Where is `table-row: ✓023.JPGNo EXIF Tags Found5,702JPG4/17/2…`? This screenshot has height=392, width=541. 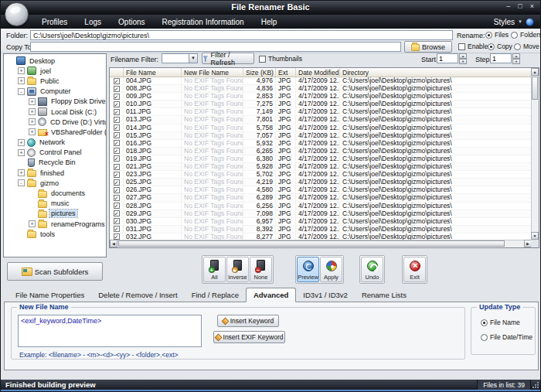
table-row: ✓023.JPGNo EXIF Tags Found5,702JPG4/17/2… is located at coordinates (325, 175).